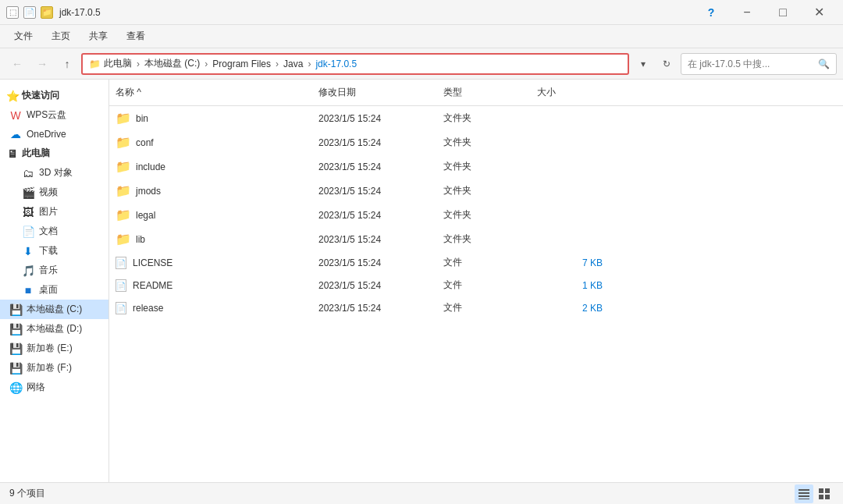  I want to click on sidebar: ⭐ 快速访问 W WPS云盘 ☁ OneDrive 🖥 此电脑 🗂 3D 对象 …, so click(55, 281).